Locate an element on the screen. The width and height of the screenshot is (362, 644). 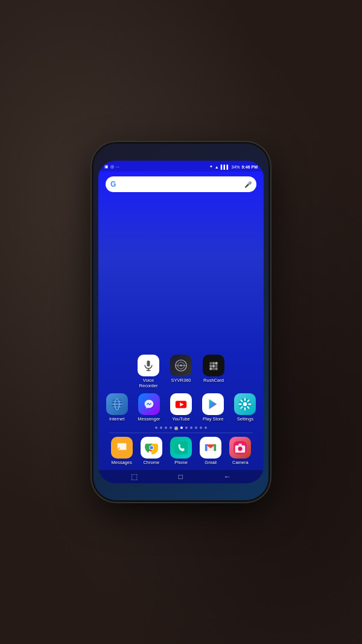
dock: Messages Chrome is located at coordinates (181, 452).